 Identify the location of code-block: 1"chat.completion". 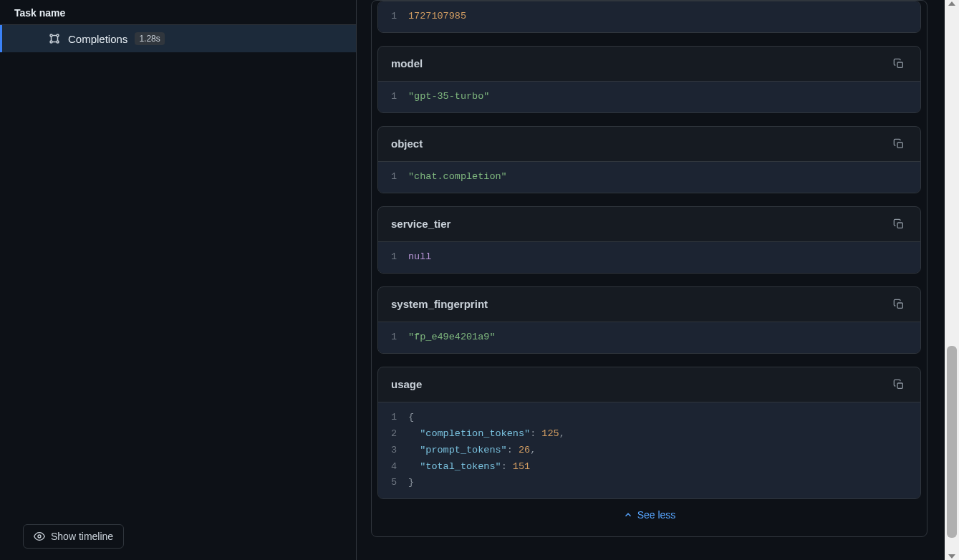
(649, 177).